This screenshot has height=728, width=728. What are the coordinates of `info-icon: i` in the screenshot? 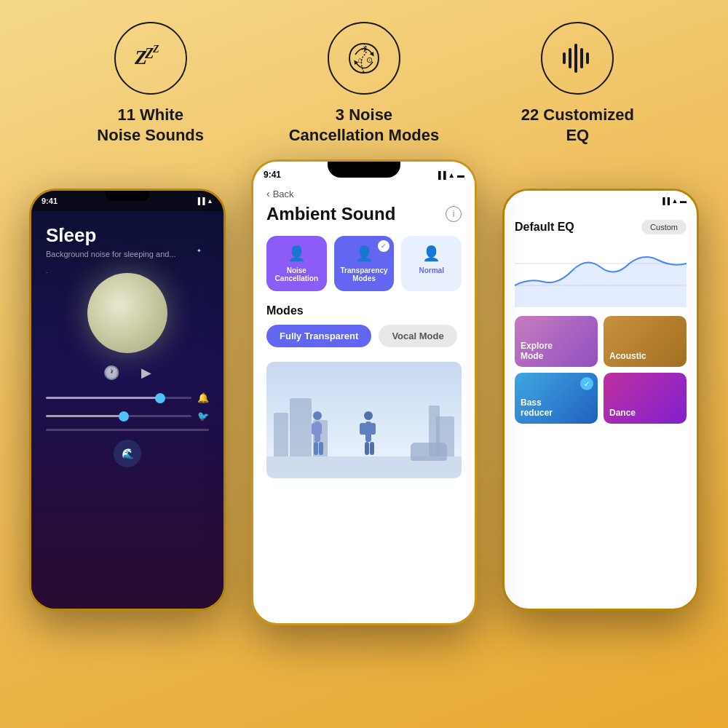 It's located at (454, 214).